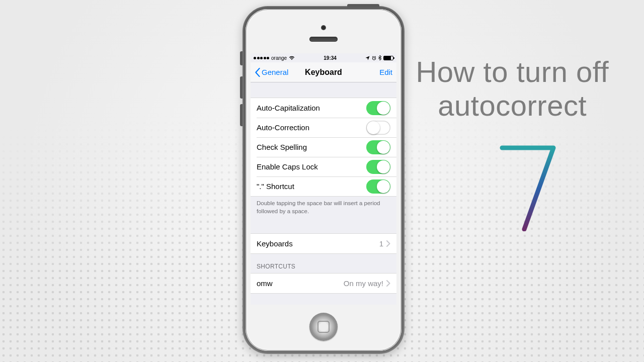  Describe the element at coordinates (378, 187) in the screenshot. I see `toggle-period-shortcut` at that location.